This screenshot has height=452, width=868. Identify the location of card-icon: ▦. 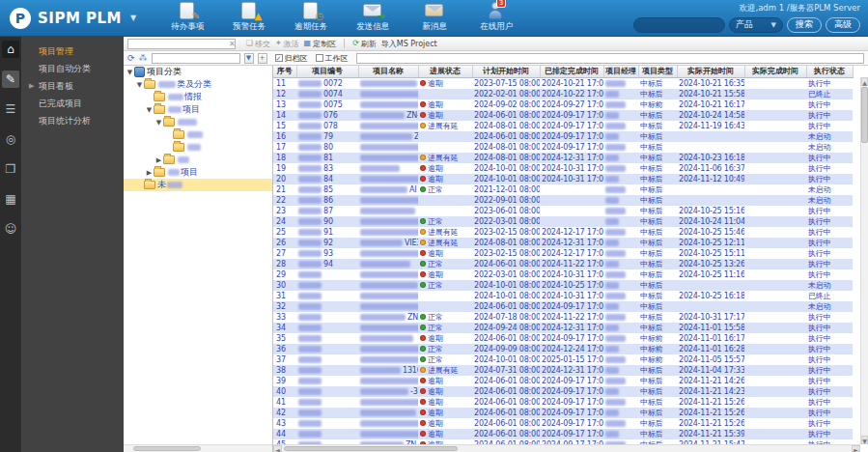
(11, 199).